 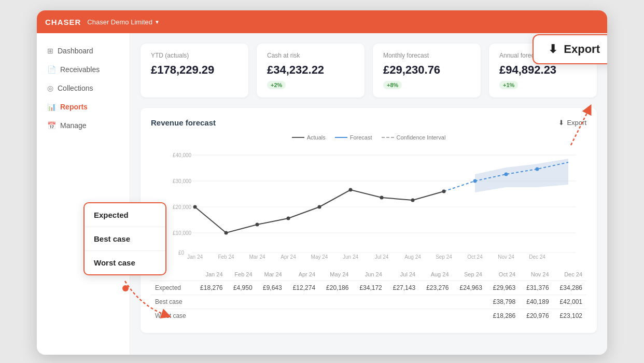 I want to click on sidebar-item-dashboard: ⊞ Dashboard, so click(x=83, y=51).